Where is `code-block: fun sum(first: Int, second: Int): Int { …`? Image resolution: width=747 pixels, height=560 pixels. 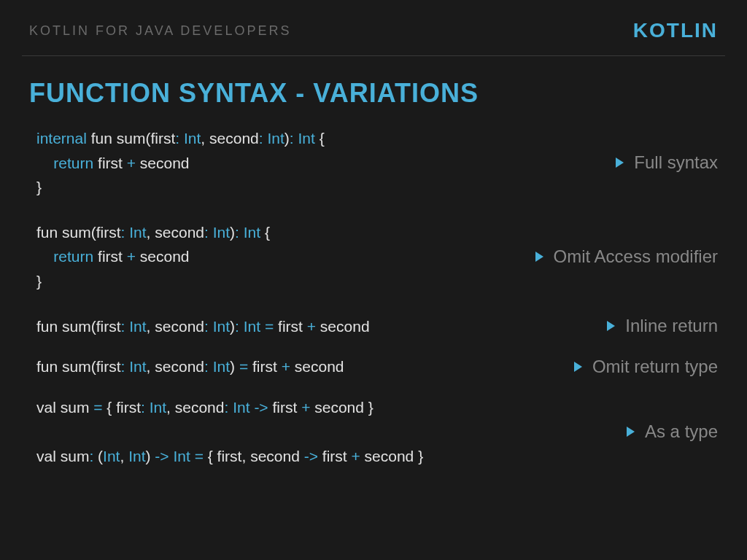 code-block: fun sum(first: Int, second: Int): Int { … is located at coordinates (153, 257).